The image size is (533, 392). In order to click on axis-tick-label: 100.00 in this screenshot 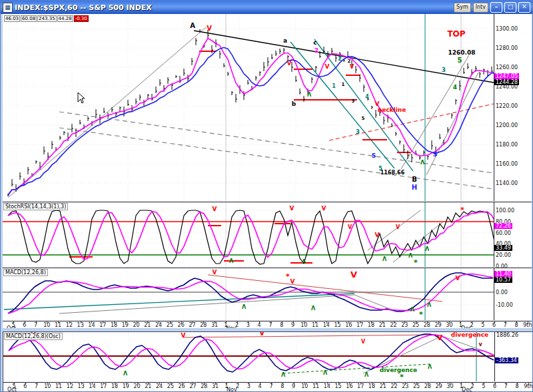, I will do `click(505, 210)`.